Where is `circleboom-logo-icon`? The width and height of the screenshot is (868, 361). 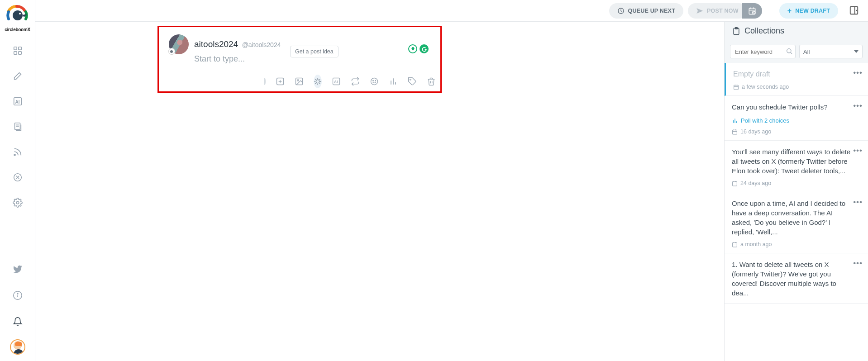 circleboom-logo-icon is located at coordinates (18, 15).